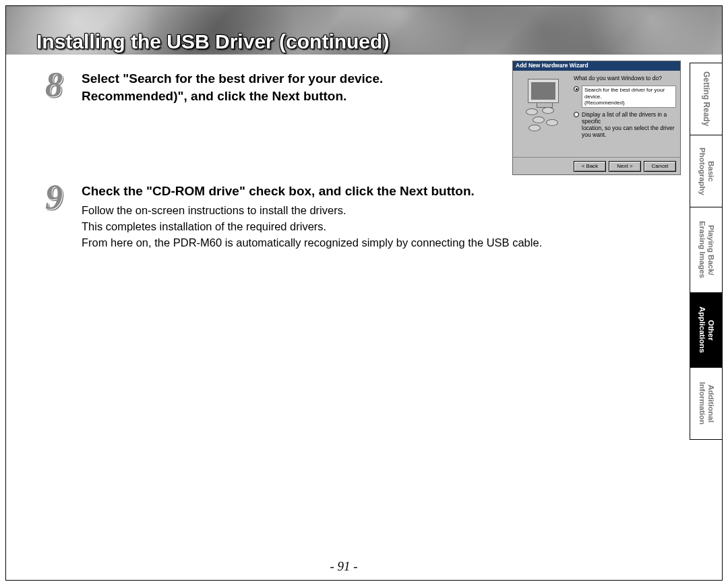 Image resolution: width=728 pixels, height=586 pixels. What do you see at coordinates (543, 121) in the screenshot?
I see `discs-icon` at bounding box center [543, 121].